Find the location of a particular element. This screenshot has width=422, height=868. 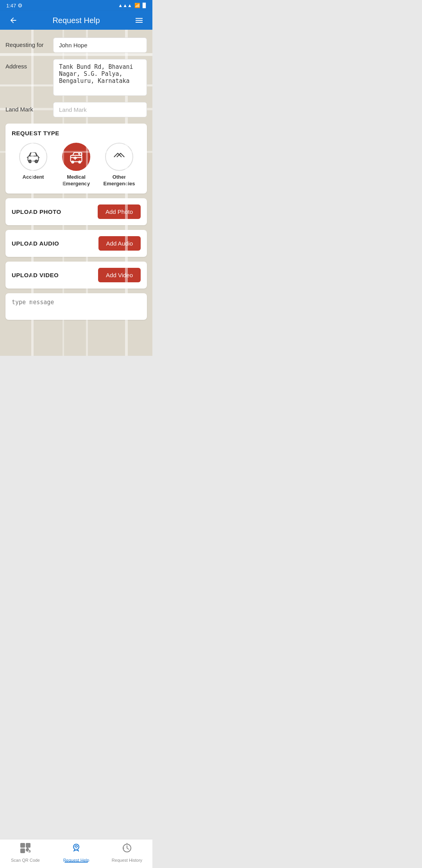

upload-video-card: UPLOAD VIDEO Add Video is located at coordinates (76, 275).